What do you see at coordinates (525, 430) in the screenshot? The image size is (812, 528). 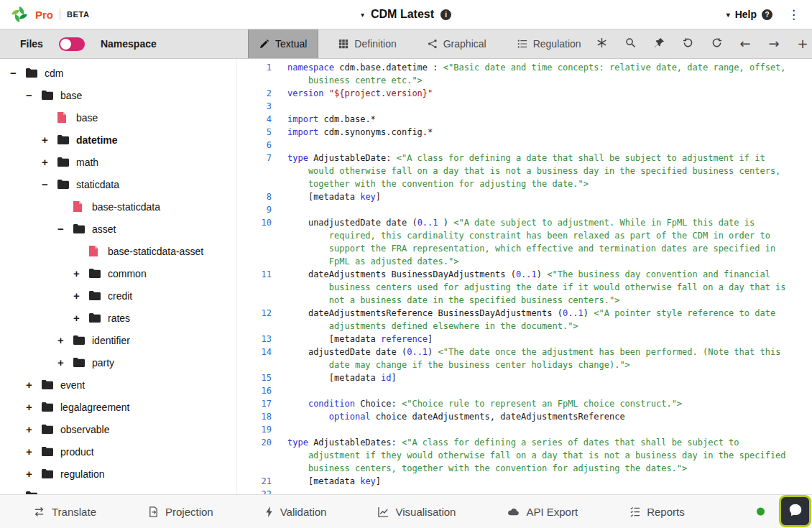 I see `code-line: 19` at bounding box center [525, 430].